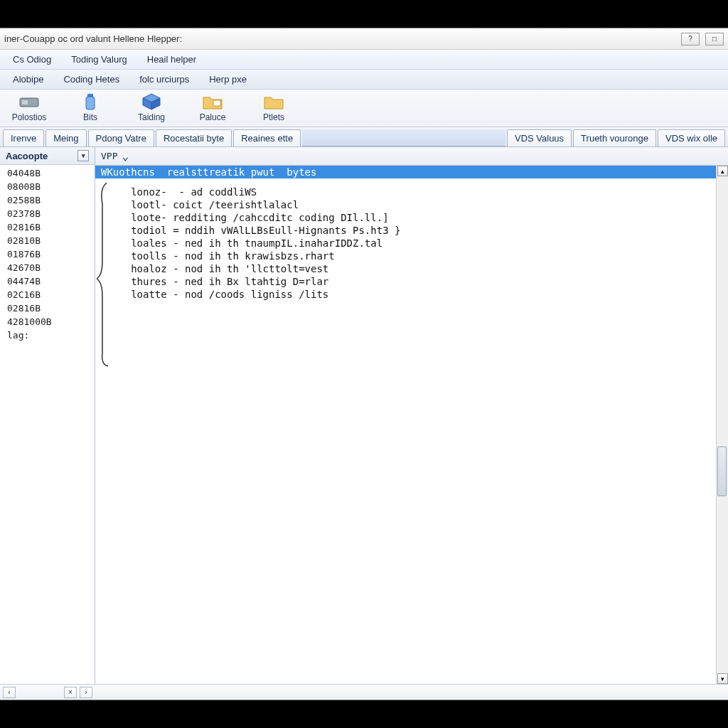 This screenshot has width=728, height=728. What do you see at coordinates (151, 107) in the screenshot?
I see `toolbar-button-taiding: Taiding` at bounding box center [151, 107].